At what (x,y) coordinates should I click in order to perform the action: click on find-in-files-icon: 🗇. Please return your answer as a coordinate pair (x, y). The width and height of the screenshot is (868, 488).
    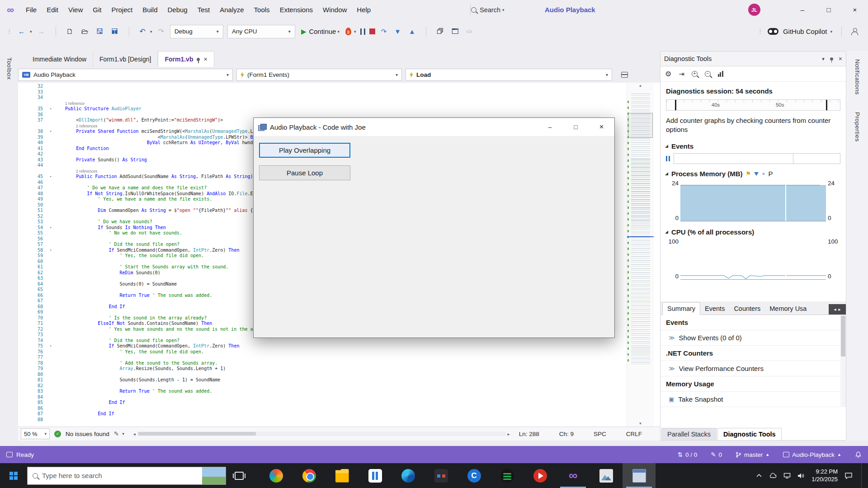
    Looking at the image, I should click on (440, 32).